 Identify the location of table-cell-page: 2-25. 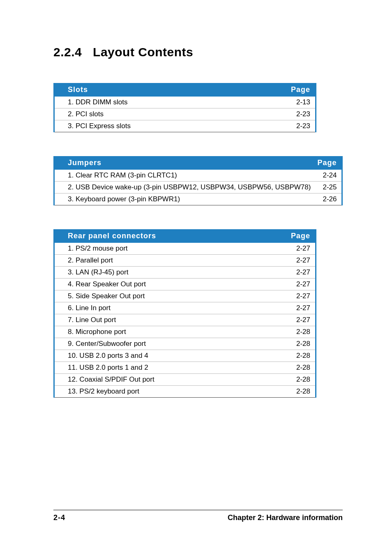
(330, 187).